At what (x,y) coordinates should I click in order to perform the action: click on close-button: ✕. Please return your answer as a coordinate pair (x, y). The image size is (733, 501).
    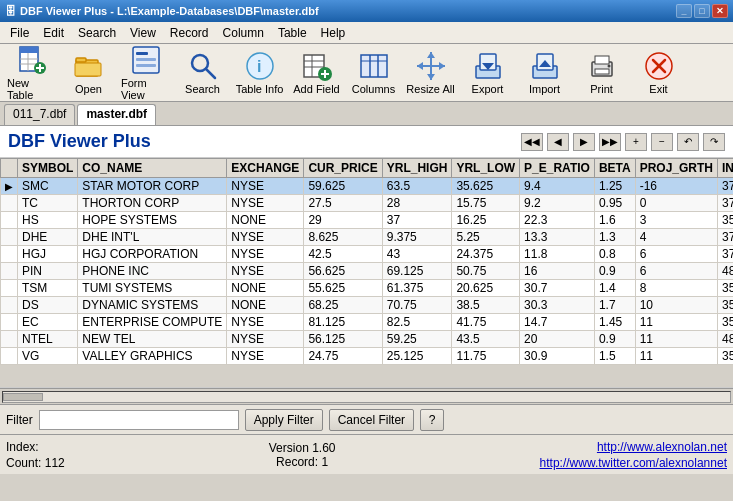
    Looking at the image, I should click on (720, 11).